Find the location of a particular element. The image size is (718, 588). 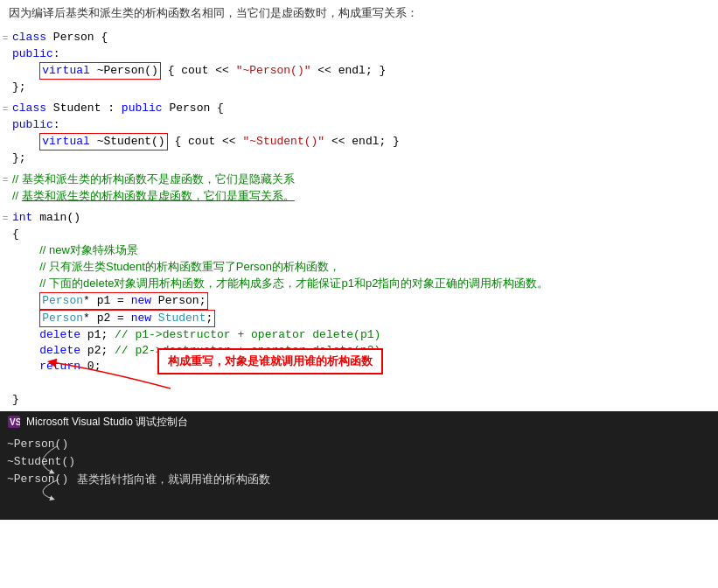

code-line: // new对象特殊场景 is located at coordinates (359, 250).